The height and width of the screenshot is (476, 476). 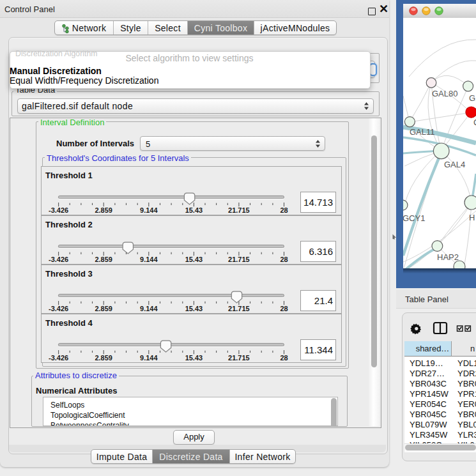 I want to click on svg-text: G., so click(x=473, y=98).